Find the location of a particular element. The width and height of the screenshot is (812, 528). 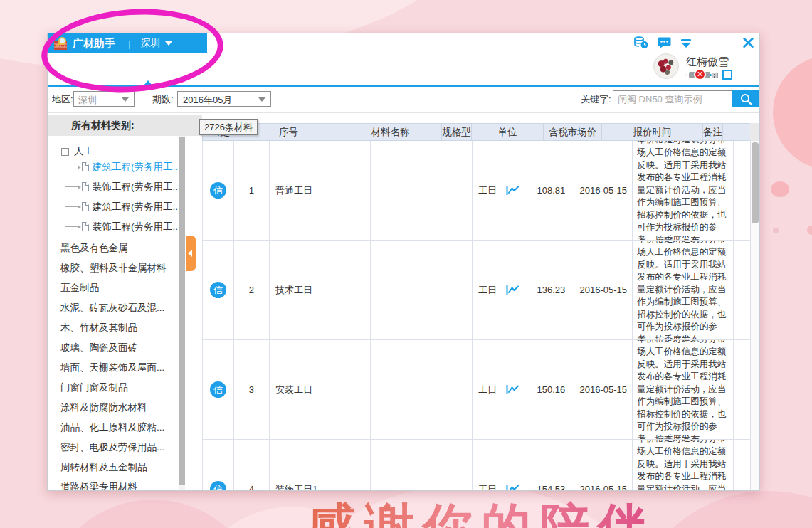

user-name: 红梅傲雪 is located at coordinates (707, 63).